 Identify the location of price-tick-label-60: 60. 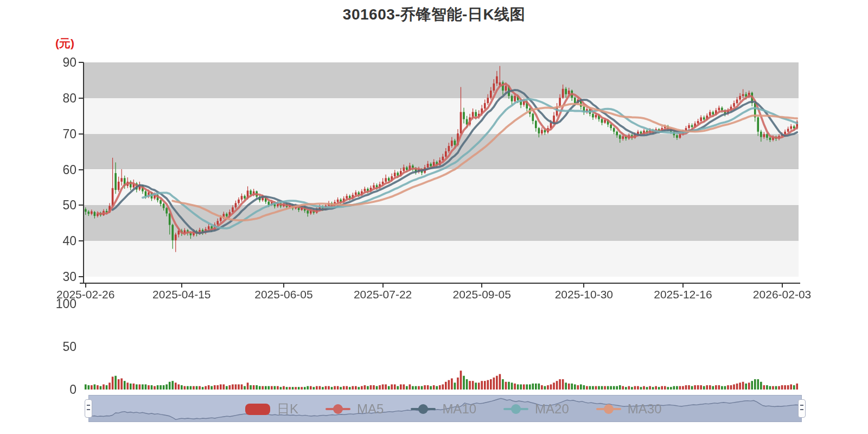
(60, 170).